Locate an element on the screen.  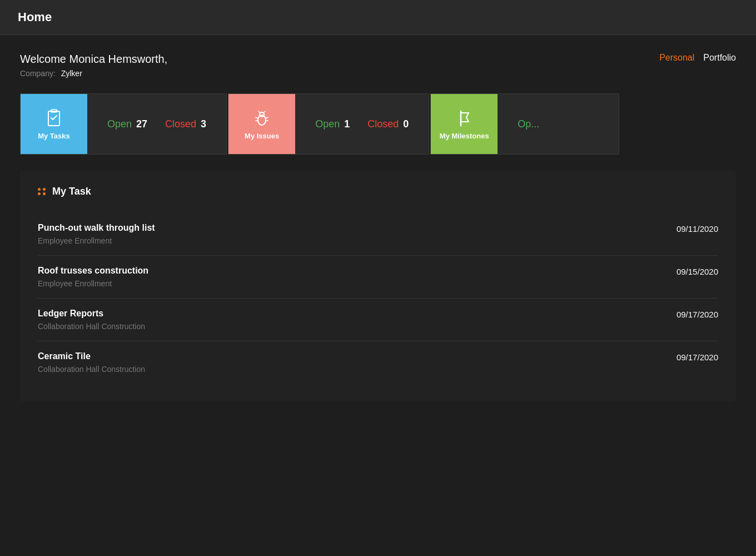
issues-closed-stat: Closed 0 is located at coordinates (388, 125).